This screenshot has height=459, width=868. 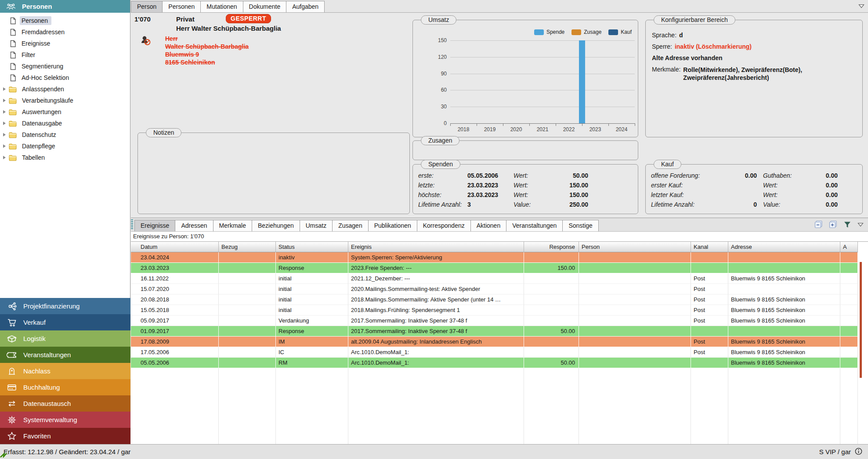 What do you see at coordinates (499, 279) in the screenshot?
I see `table-row: 16.11.2022 initial 2021.12_Dezember: ---…` at bounding box center [499, 279].